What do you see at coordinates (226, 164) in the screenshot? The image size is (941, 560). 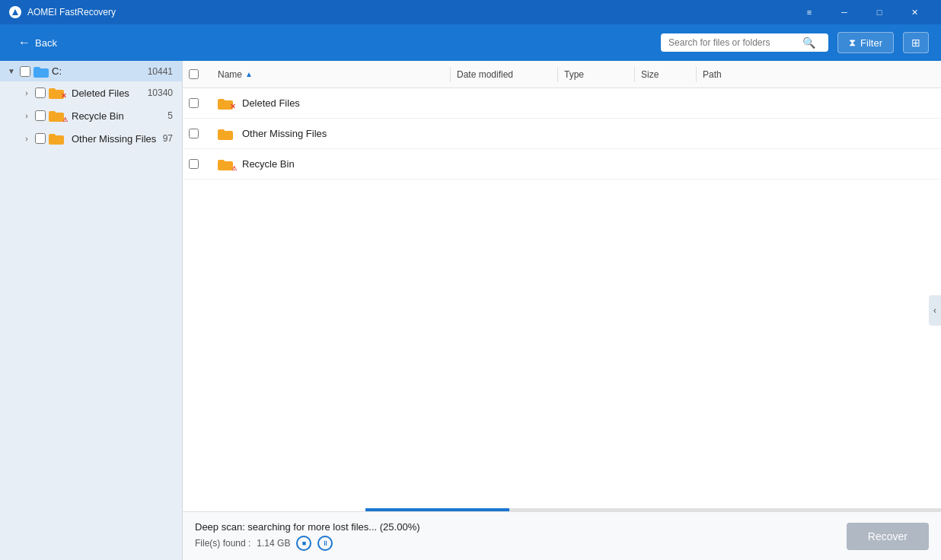 I see `recycle-bin-row-icon: ⚠` at bounding box center [226, 164].